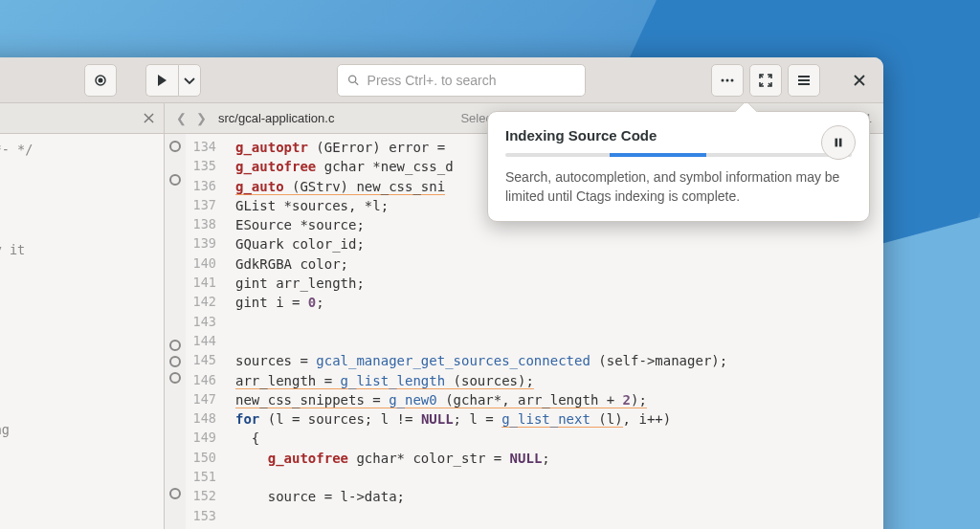 The image size is (980, 529). Describe the element at coordinates (559, 264) in the screenshot. I see `code-line: GdkRGBA color;` at that location.